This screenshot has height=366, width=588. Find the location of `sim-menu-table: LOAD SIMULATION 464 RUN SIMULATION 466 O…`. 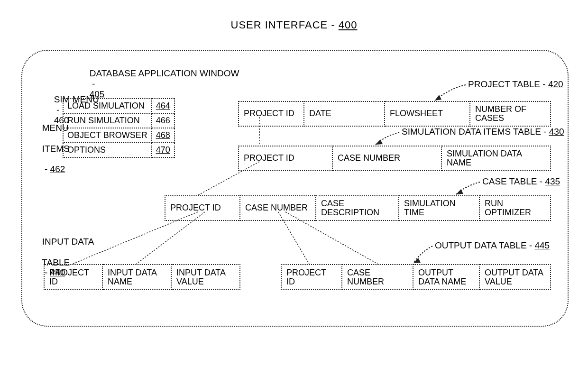

sim-menu-table: LOAD SIMULATION 464 RUN SIMULATION 466 O… is located at coordinates (119, 128).